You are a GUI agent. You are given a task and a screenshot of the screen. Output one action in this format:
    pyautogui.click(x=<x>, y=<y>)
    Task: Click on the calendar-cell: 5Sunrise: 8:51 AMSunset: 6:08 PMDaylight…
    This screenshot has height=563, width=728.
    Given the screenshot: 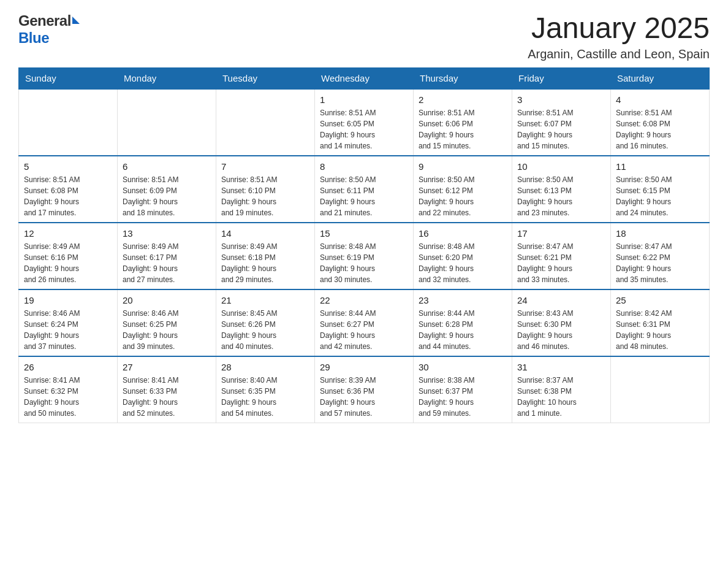 What is the action you would take?
    pyautogui.click(x=69, y=189)
    